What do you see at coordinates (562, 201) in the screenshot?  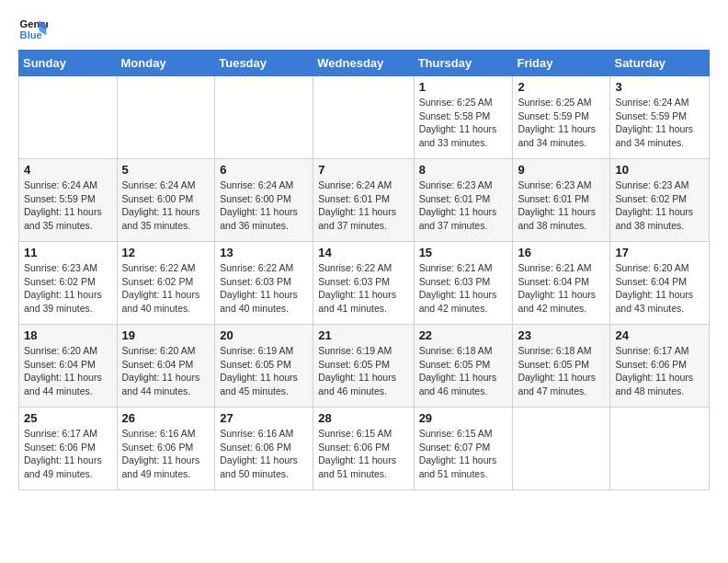 I see `calendar-cell: 9Sunrise: 6:23 AM Sunset: 6:01 PM Daylig…` at bounding box center [562, 201].